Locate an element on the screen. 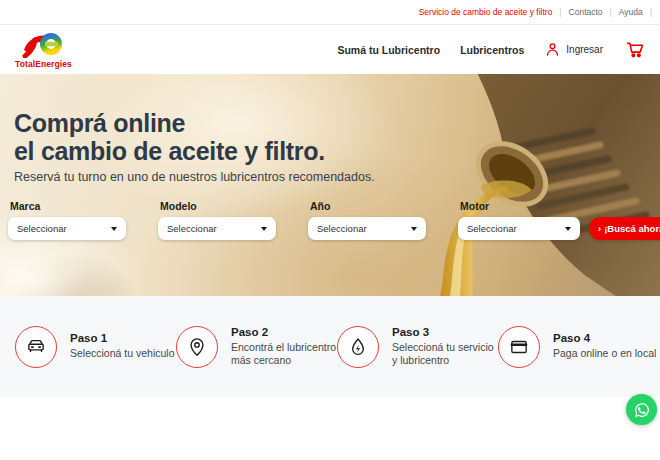 This screenshot has height=460, width=660. hero-subtitle: Reservá tu turno en uno de nuestros lubr… is located at coordinates (337, 177).